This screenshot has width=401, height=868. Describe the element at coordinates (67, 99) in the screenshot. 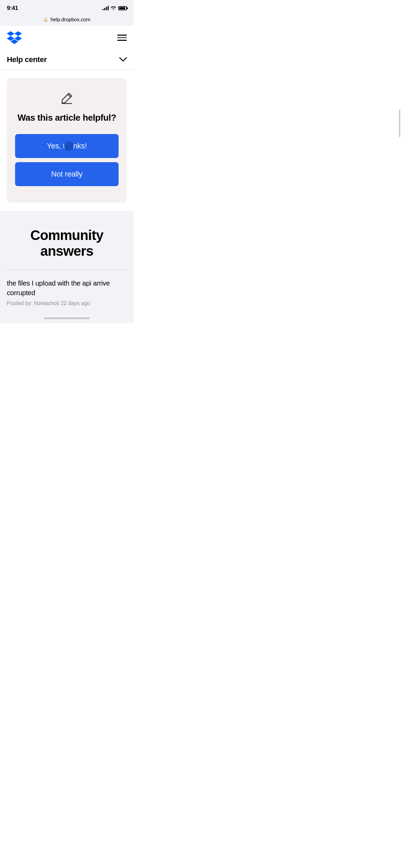

I see `pencil-icon` at that location.